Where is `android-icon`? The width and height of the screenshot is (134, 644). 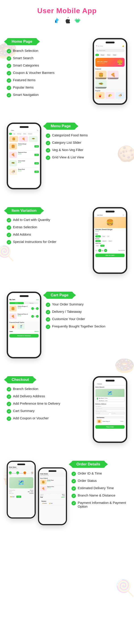
android-icon is located at coordinates (77, 21).